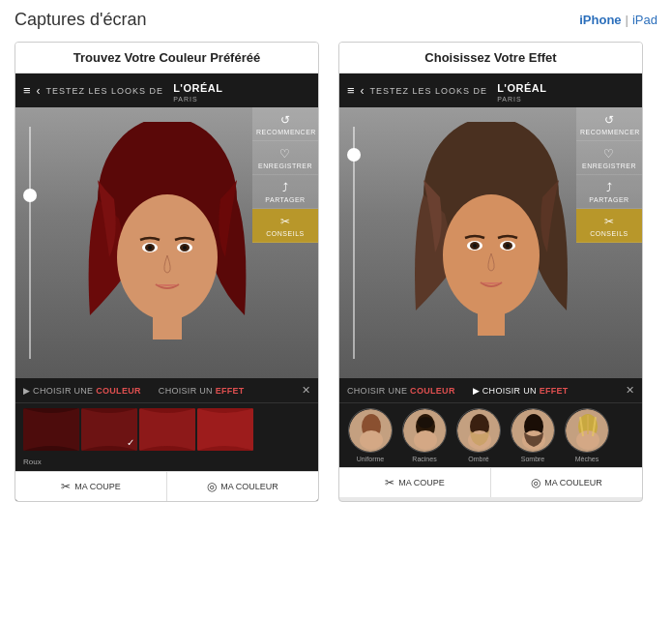 The height and width of the screenshot is (620, 672). I want to click on bottom-section-2: CHOISIR UNE COULEUR ▶ CHOISIR UN EFFET ✕, so click(491, 437).